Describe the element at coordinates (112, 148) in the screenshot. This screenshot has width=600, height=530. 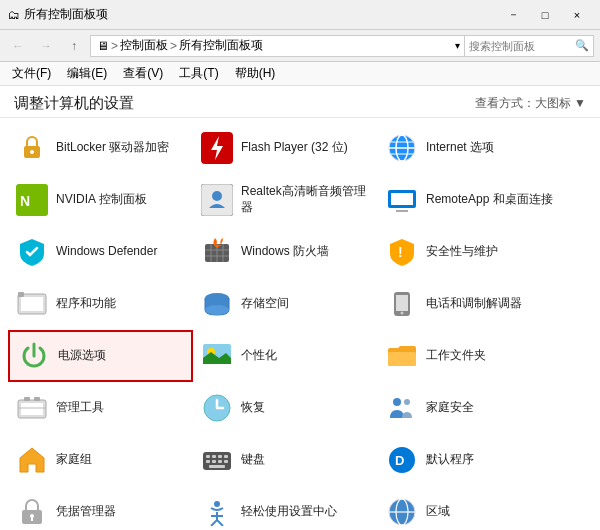
I see `bitlocker-label: BitLocker 驱动器加密` at that location.